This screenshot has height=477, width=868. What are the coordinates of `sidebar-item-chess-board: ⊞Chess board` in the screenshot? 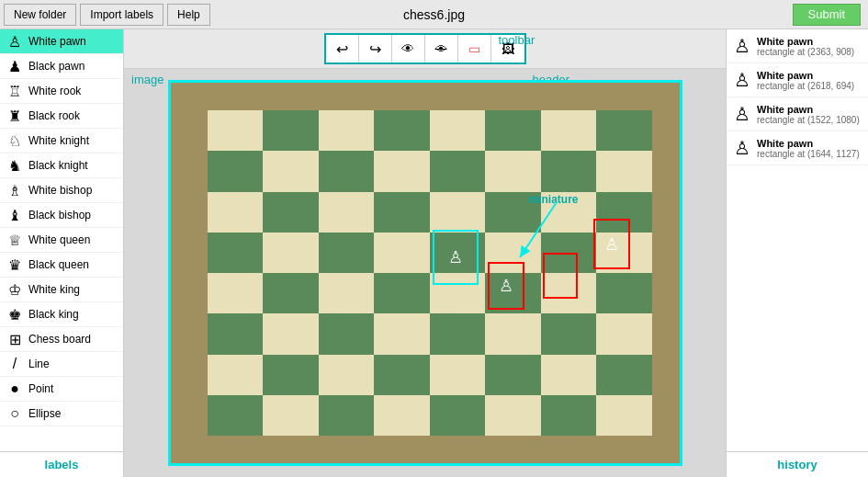 It's located at (62, 340).